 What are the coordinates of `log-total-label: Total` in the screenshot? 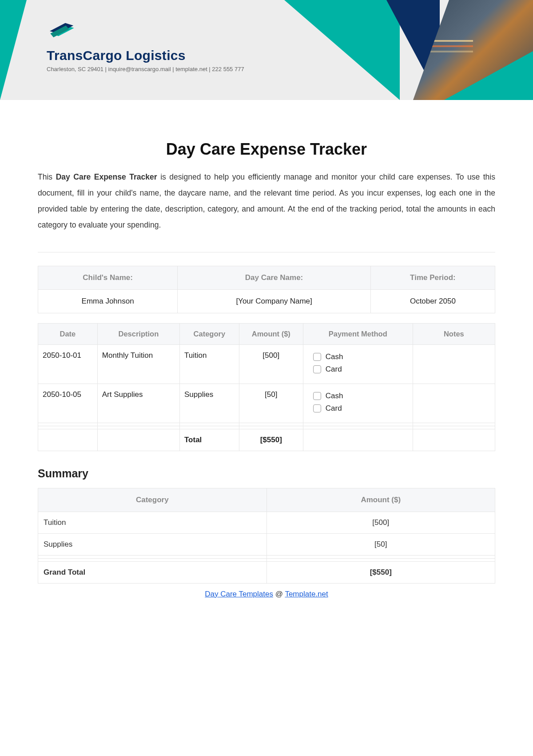 It's located at (209, 440).